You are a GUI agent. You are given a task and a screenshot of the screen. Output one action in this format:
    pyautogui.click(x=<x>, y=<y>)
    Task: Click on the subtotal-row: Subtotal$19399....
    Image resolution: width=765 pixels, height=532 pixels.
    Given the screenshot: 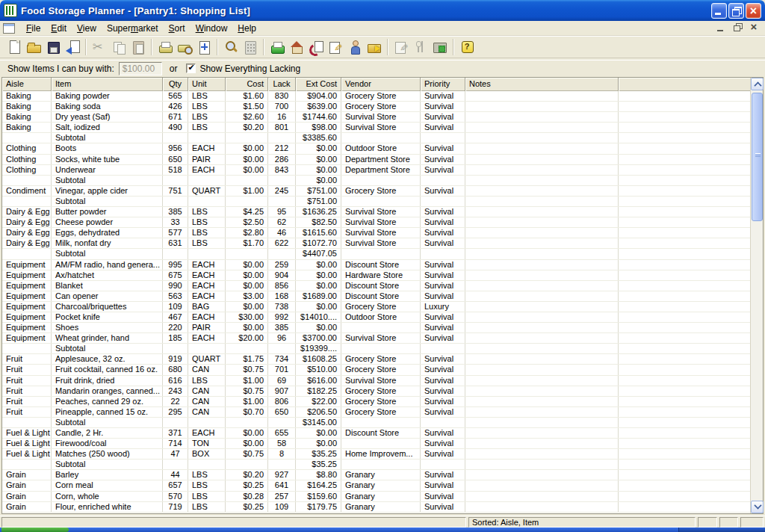 What is the action you would take?
    pyautogui.click(x=377, y=349)
    